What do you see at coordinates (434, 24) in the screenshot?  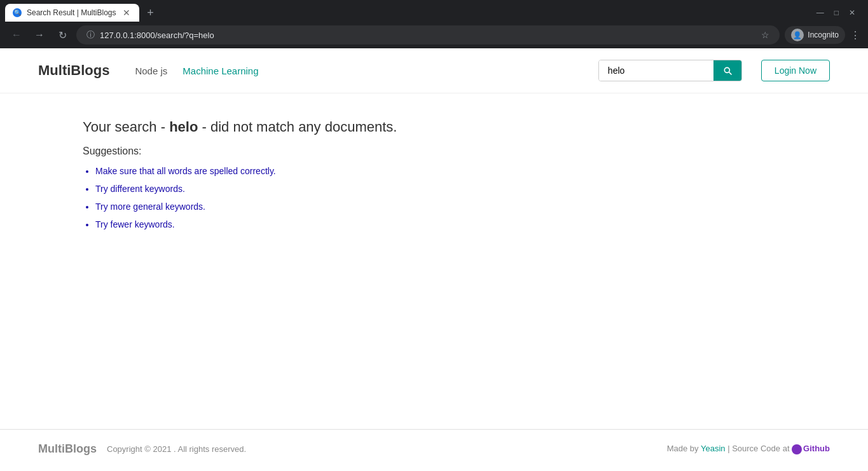 I see `browser-chrome: 🔍 Search Result | MultiBlogs ✕ + — □ ✕ ←…` at bounding box center [434, 24].